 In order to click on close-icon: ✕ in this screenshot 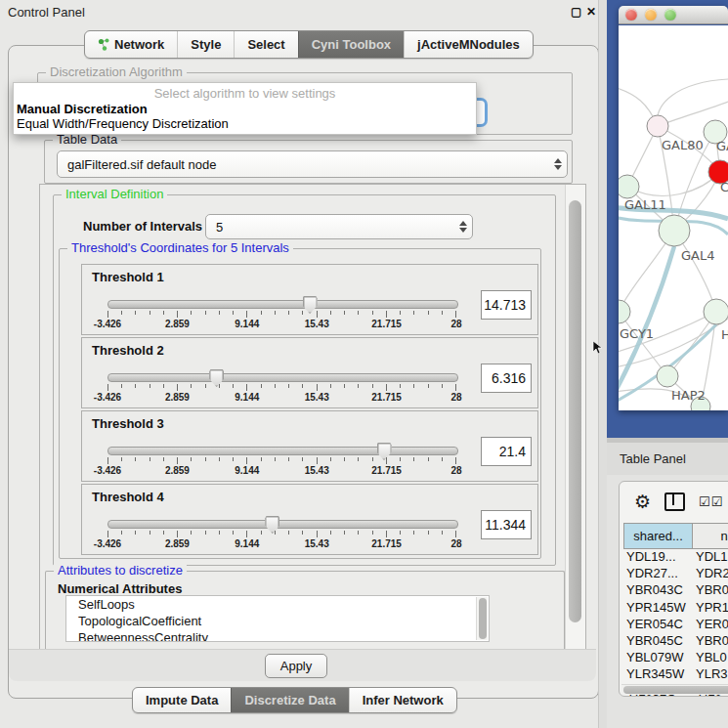, I will do `click(591, 12)`.